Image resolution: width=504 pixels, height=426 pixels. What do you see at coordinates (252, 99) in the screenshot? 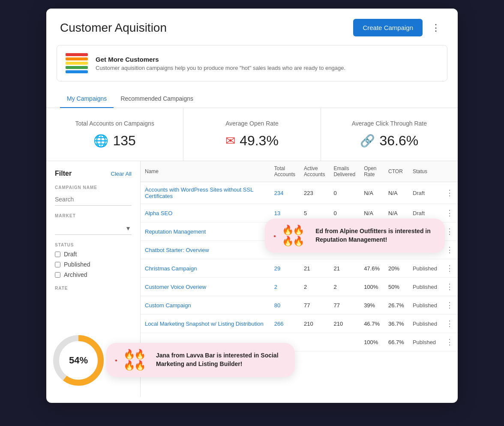
I see `tabs-container: My Campaigns Recommended Campaigns` at bounding box center [252, 99].